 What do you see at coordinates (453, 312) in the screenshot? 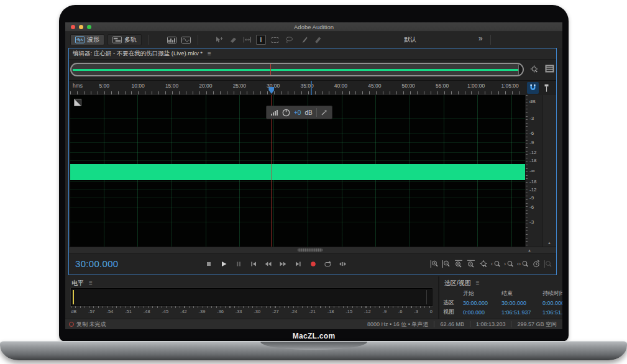
I see `row-label: 视图` at bounding box center [453, 312].